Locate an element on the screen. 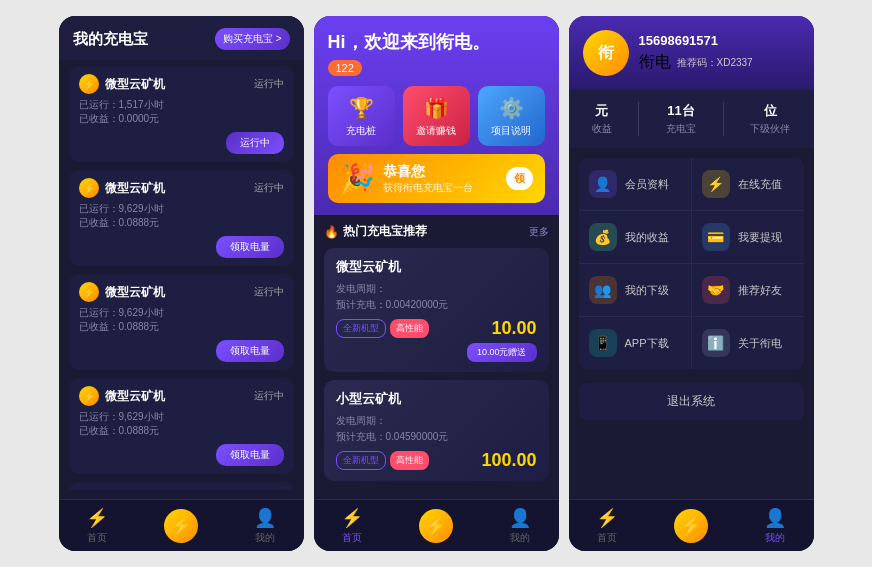 This screenshot has height=567, width=872. menu-item-earnings: 💰 我的收益 is located at coordinates (635, 237).